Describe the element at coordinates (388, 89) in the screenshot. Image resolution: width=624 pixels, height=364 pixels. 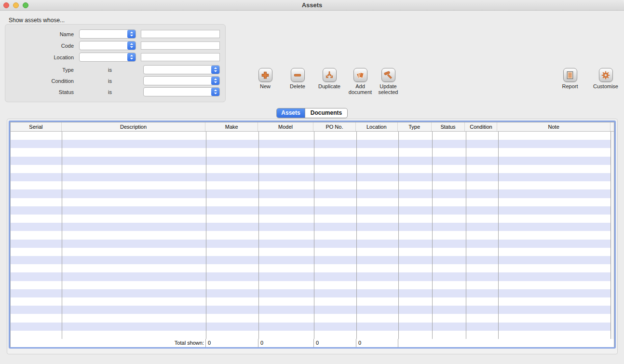
I see `update-selected-button-label: Update selected` at that location.